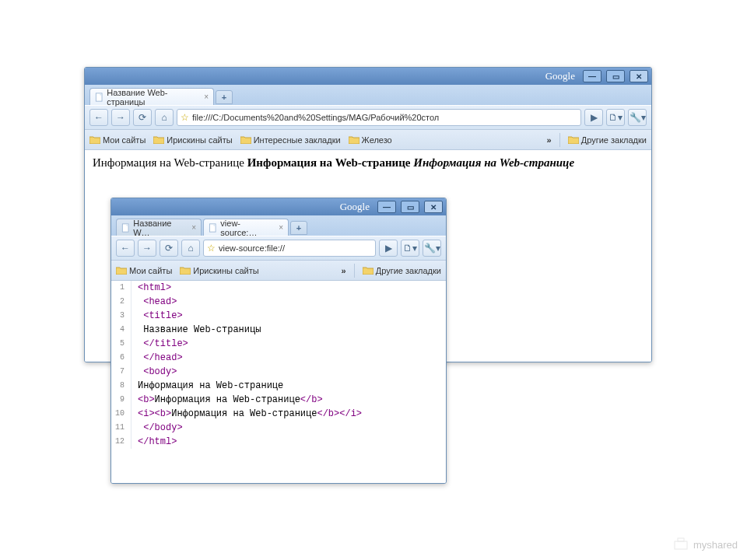  What do you see at coordinates (151, 288) in the screenshot?
I see `code-text: <html>` at bounding box center [151, 288].